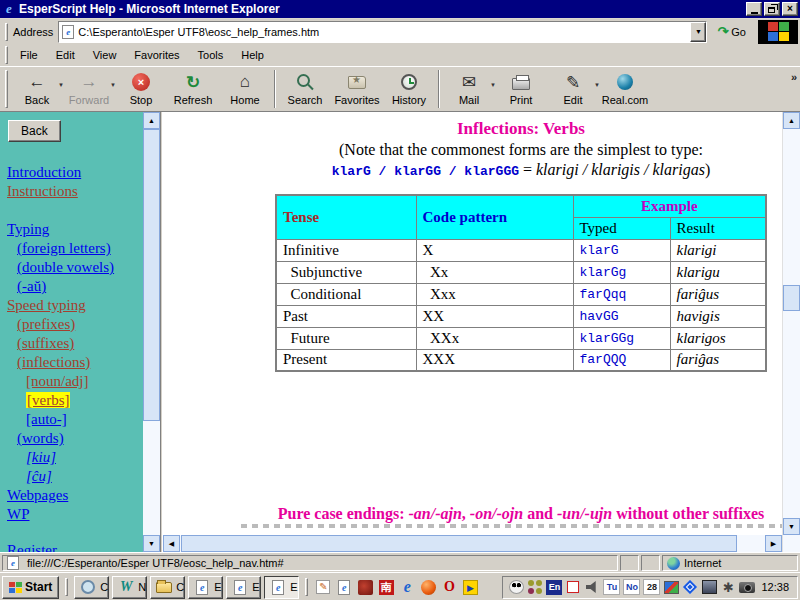 This screenshot has width=800, height=600. What do you see at coordinates (521, 84) in the screenshot?
I see `print-icon` at bounding box center [521, 84].